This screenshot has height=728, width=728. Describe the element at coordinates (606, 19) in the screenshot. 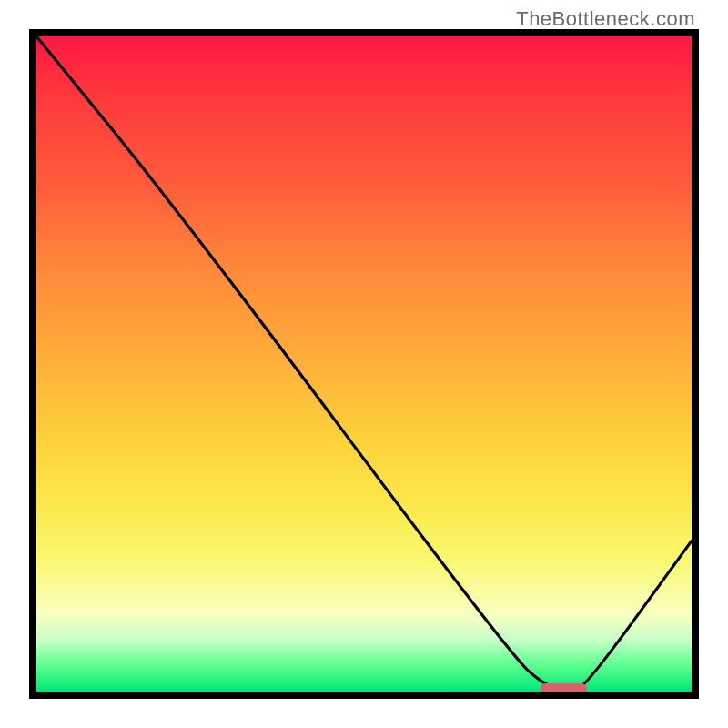

I see `watermark-text: TheBottleneck.com` at that location.